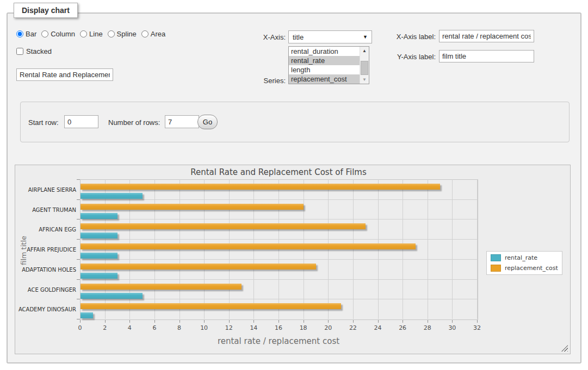 This screenshot has height=370, width=588. I want to click on x-axis-title: rental rate / replacement cost, so click(278, 341).